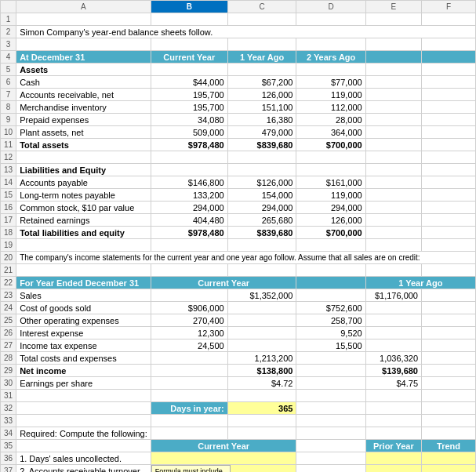 The height and width of the screenshot is (472, 476). I want to click on plant-1yr: 479,000, so click(262, 133).